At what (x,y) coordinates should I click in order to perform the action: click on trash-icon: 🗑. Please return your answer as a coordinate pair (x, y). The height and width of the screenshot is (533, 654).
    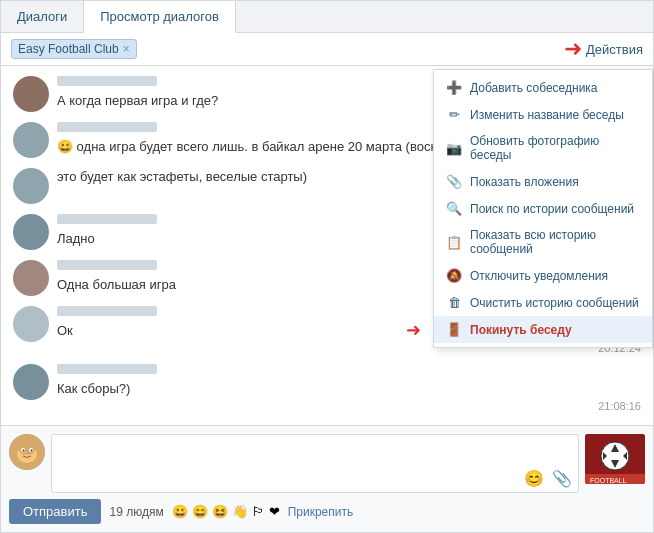
    Looking at the image, I should click on (454, 302).